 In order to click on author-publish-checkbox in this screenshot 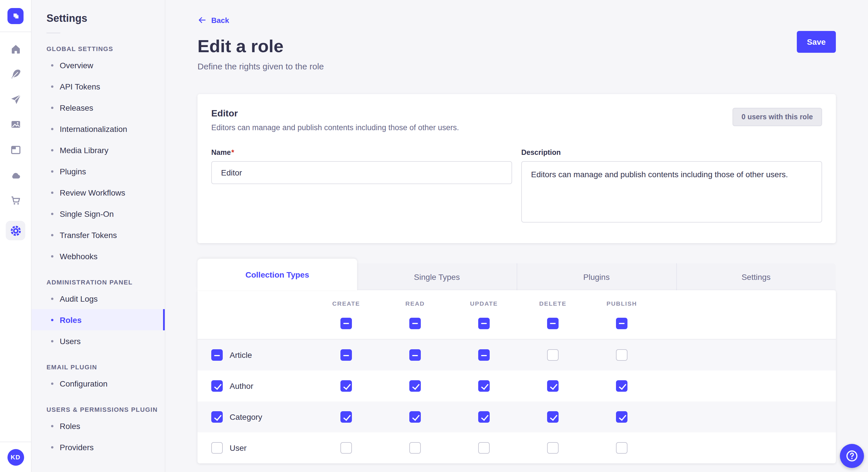, I will do `click(622, 386)`.